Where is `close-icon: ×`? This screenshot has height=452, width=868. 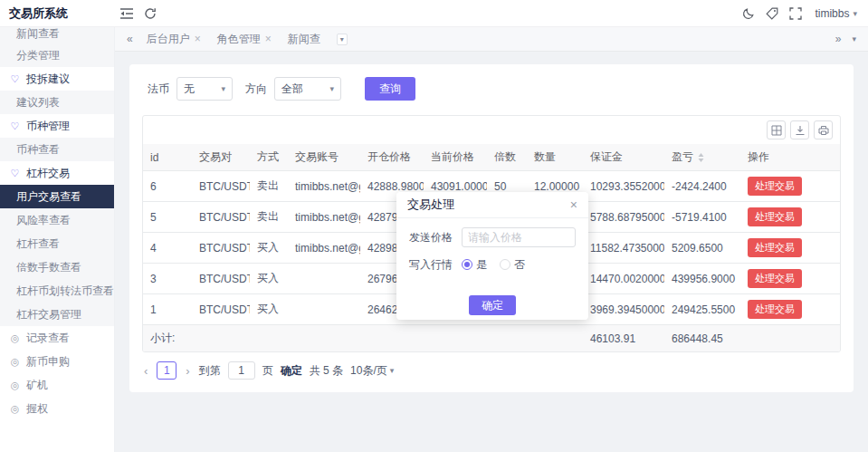
close-icon: × is located at coordinates (574, 205).